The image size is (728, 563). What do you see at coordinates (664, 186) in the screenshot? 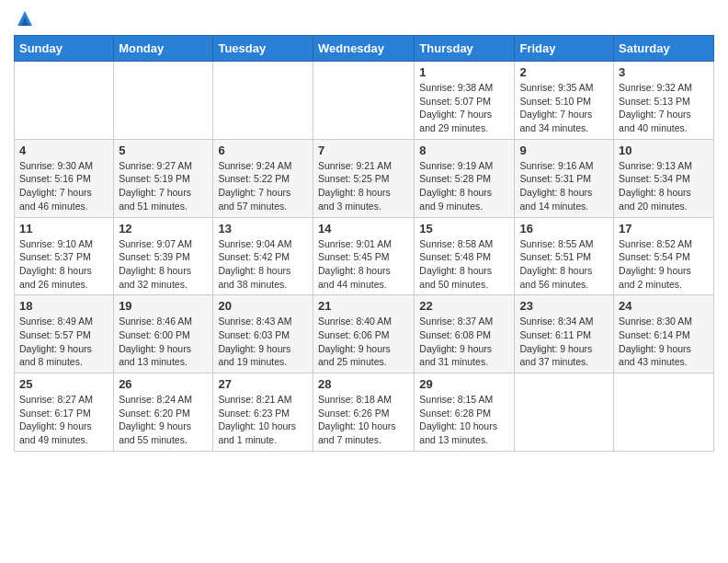
I see `day-info: Sunrise: 9:13 AM Sunset: 5:34 PM Dayligh…` at bounding box center [664, 186].